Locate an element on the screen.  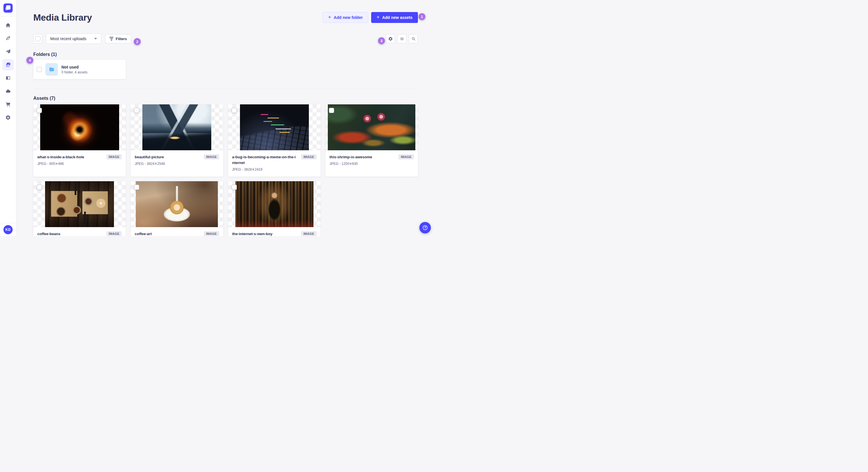
asset-card-body: a-bug-is-becoming-a-meme-on-the-internet… is located at coordinates (274, 163).